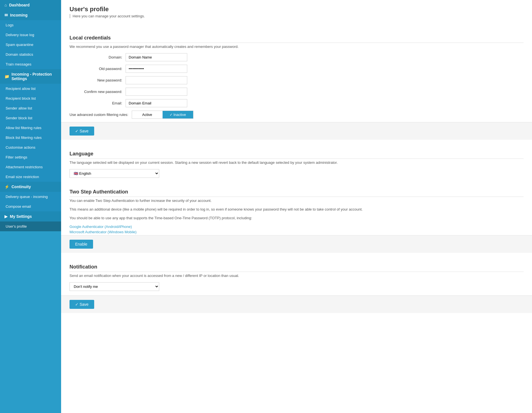 Image resolution: width=532 pixels, height=413 pixels. Describe the element at coordinates (6, 5) in the screenshot. I see `home-icon: ⌂` at that location.